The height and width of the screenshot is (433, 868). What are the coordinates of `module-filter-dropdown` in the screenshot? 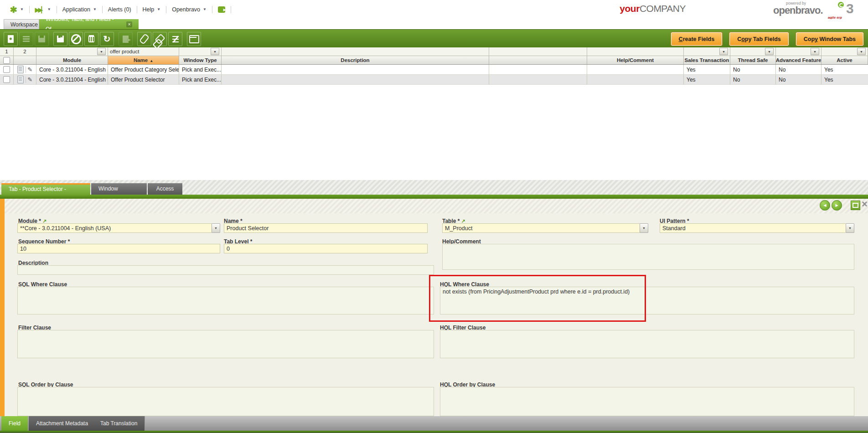 It's located at (72, 52).